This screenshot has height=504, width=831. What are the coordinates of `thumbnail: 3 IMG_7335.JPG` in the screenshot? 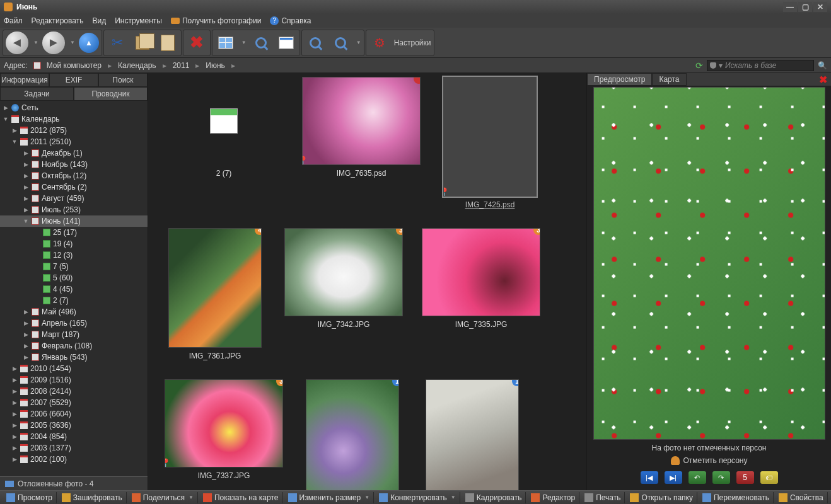 It's located at (481, 294).